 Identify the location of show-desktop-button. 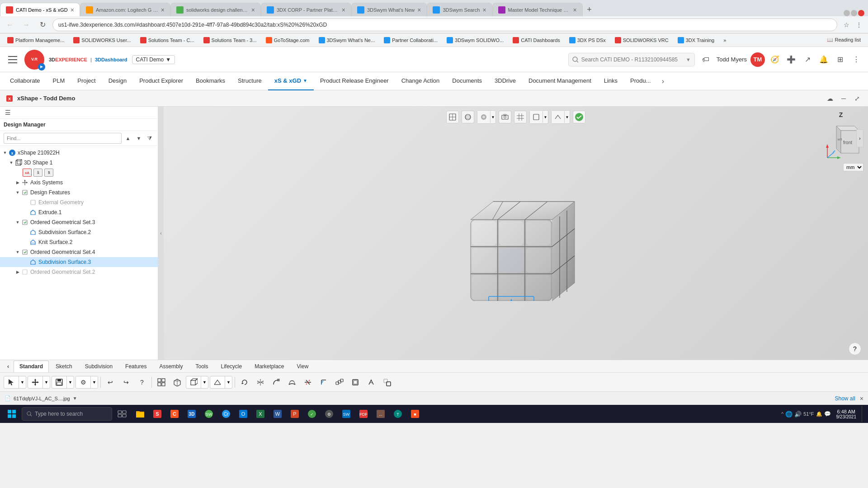
(863, 414).